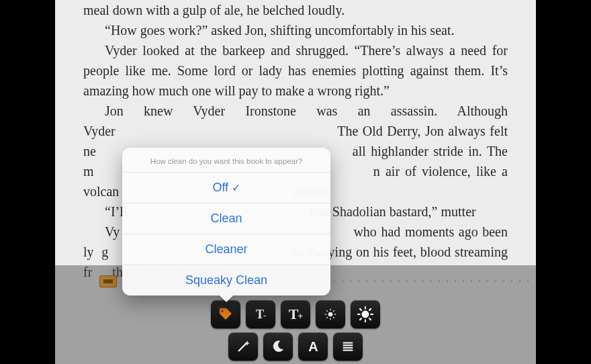 Image resolution: width=591 pixels, height=364 pixels. Describe the element at coordinates (296, 330) in the screenshot. I see `reader-toolbar: T- T+` at that location.